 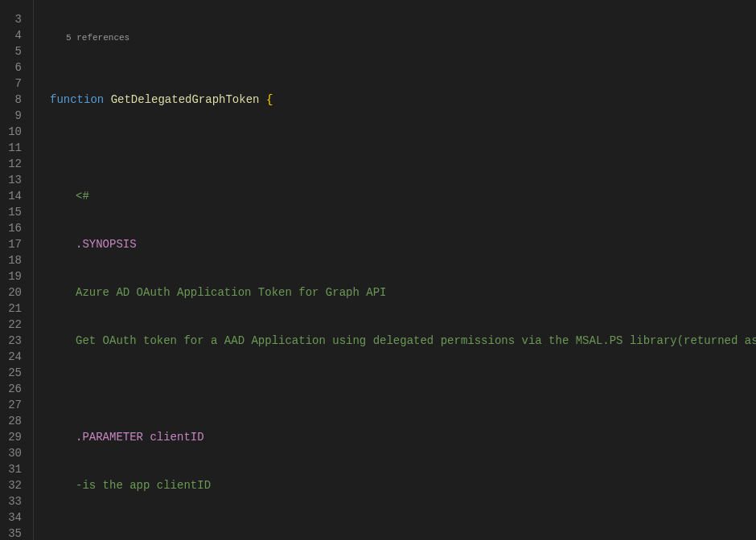 What do you see at coordinates (11, 244) in the screenshot?
I see `line-number: 17` at bounding box center [11, 244].